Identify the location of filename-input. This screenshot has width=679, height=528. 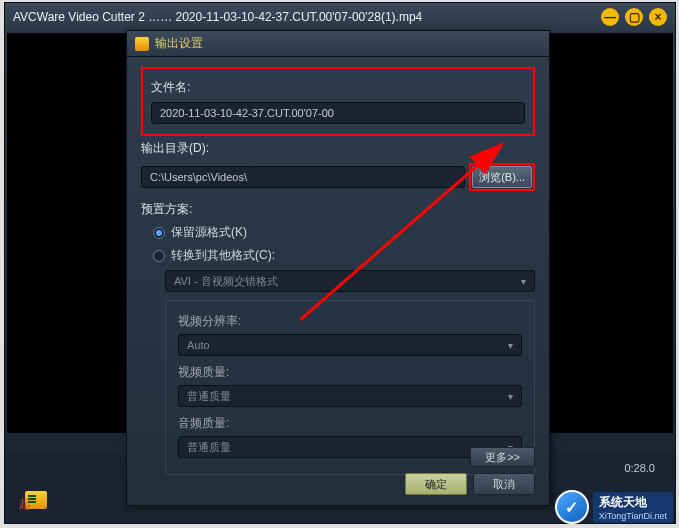
(338, 113).